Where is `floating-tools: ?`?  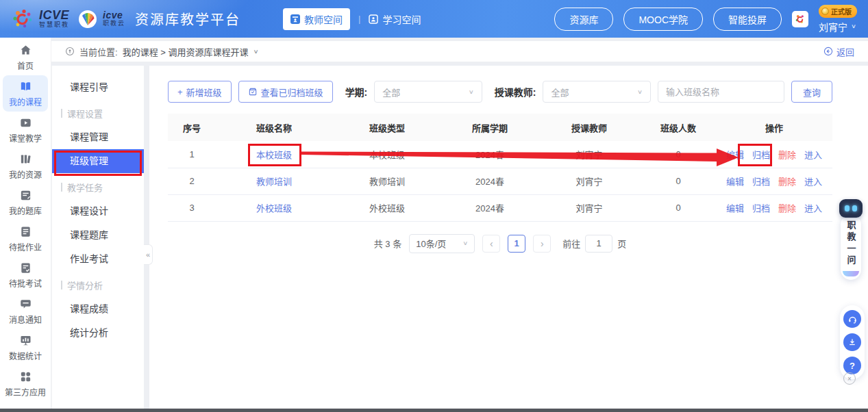 floating-tools: ? is located at coordinates (852, 342).